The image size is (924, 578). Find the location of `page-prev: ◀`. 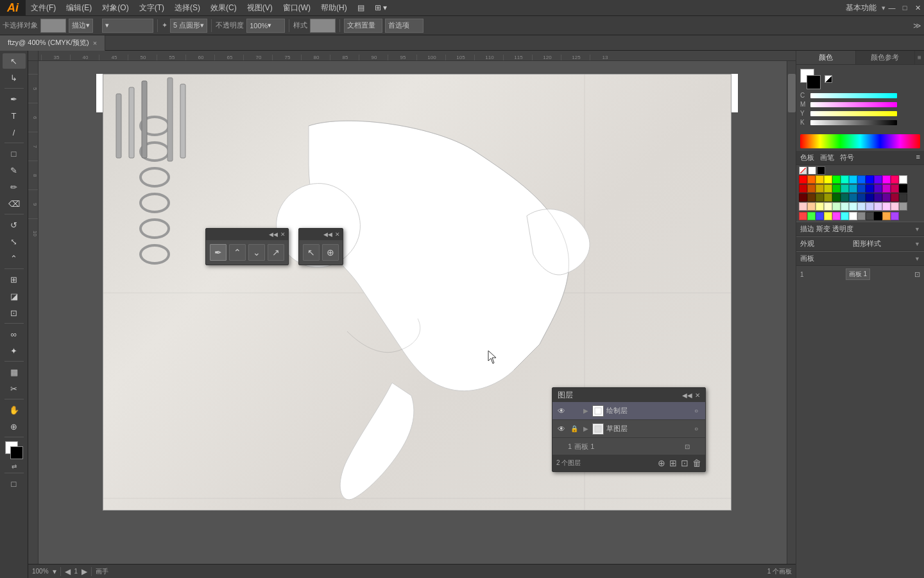

page-prev: ◀ is located at coordinates (68, 572).